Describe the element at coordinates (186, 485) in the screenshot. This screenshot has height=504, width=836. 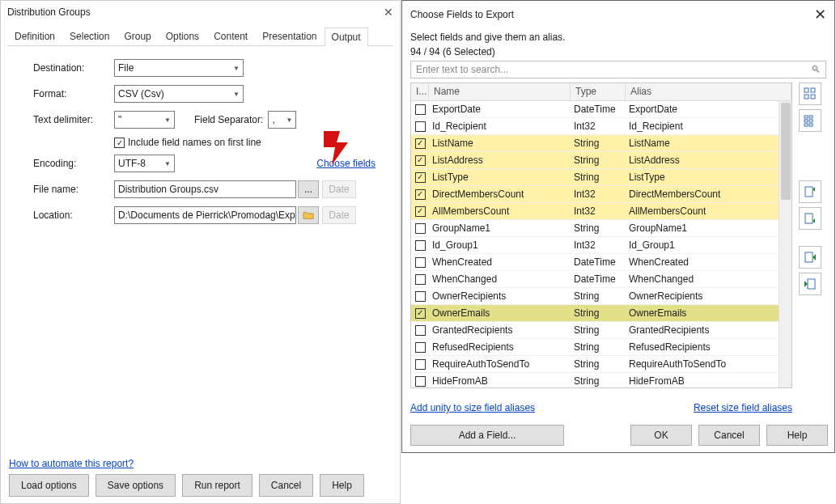
I see `dialog-button-bar: Load options Save options Run report Can…` at that location.